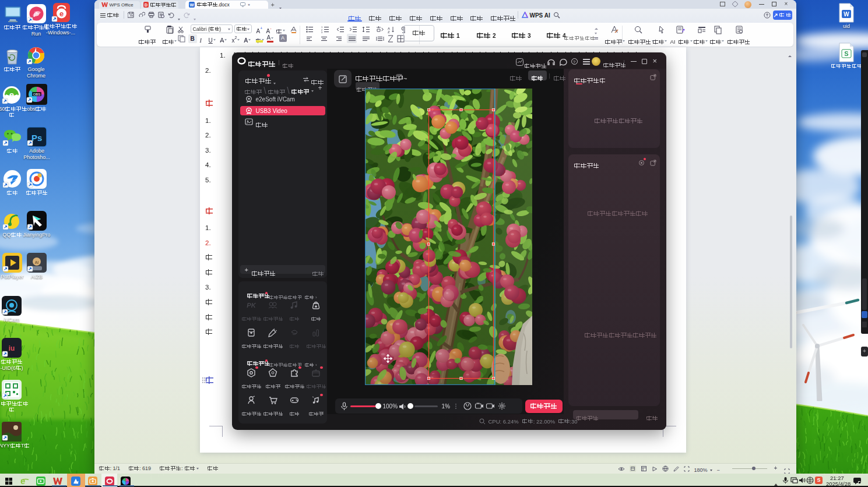  I want to click on svg-text: Ps, so click(37, 137).